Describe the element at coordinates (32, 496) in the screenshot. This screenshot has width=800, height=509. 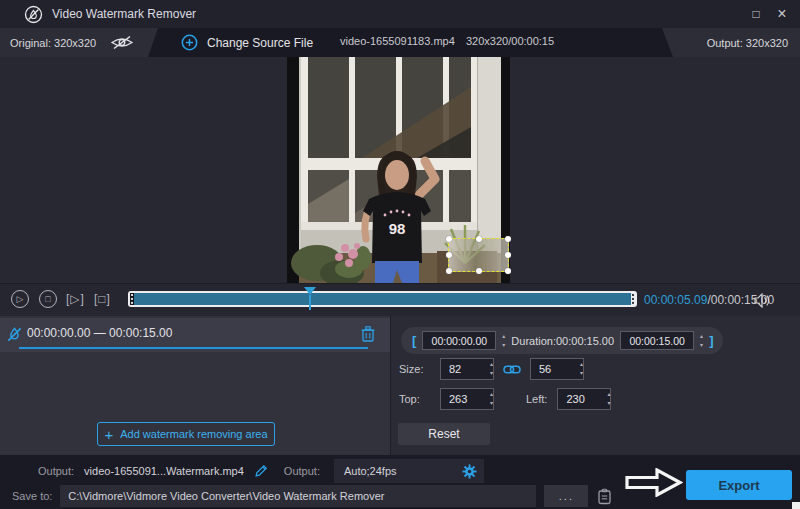
I see `save-to-label: Save to:` at that location.